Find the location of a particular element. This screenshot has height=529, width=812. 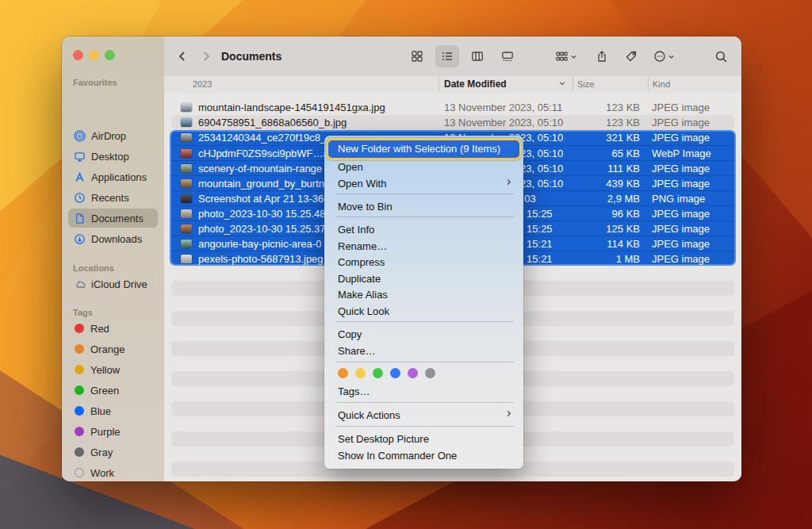

tag-color-blue is located at coordinates (395, 373).